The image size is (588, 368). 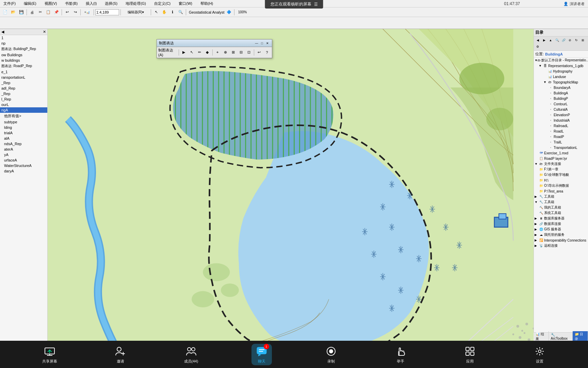 What do you see at coordinates (71, 3) in the screenshot?
I see `menu-bookmark: 书签(B)` at bounding box center [71, 3].